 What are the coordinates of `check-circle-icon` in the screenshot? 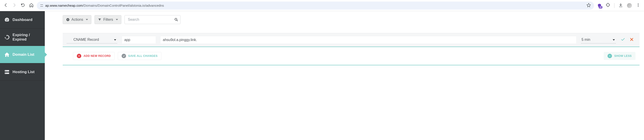 It's located at (124, 56).